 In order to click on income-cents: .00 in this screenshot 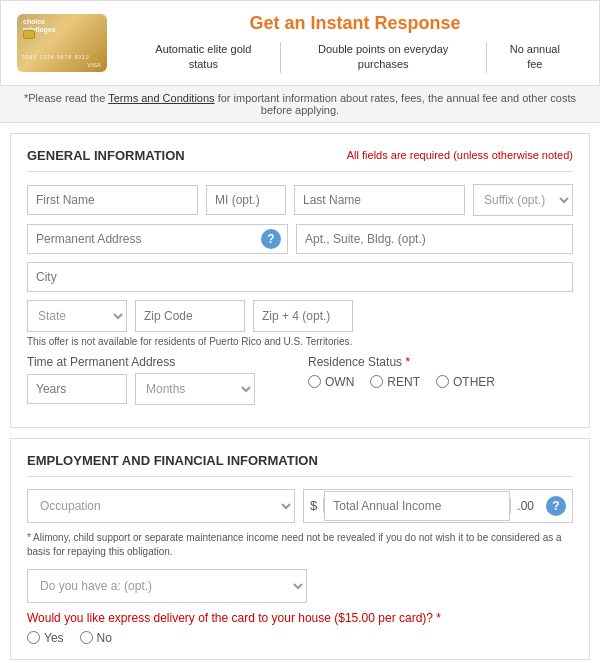, I will do `click(525, 506)`.